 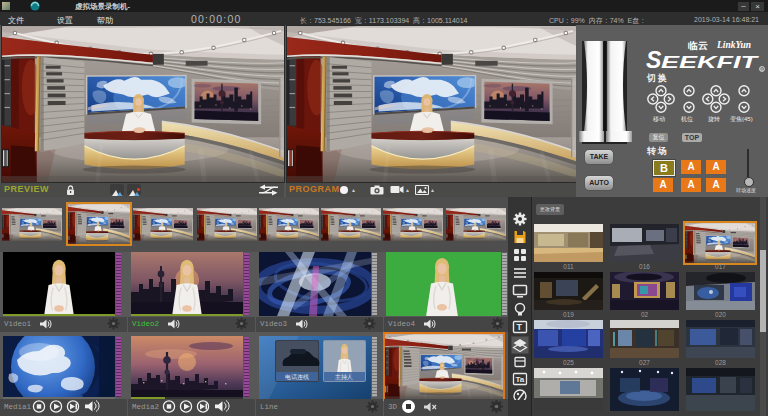 What do you see at coordinates (520, 380) in the screenshot?
I see `svg-text: Ta` at bounding box center [520, 380].